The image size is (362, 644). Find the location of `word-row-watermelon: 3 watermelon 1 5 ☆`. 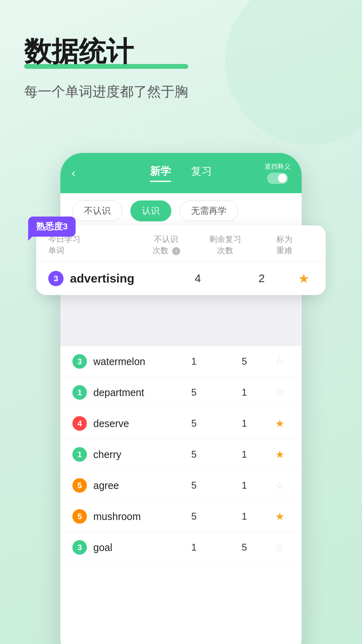

word-row-watermelon: 3 watermelon 1 5 ☆ is located at coordinates (181, 361).